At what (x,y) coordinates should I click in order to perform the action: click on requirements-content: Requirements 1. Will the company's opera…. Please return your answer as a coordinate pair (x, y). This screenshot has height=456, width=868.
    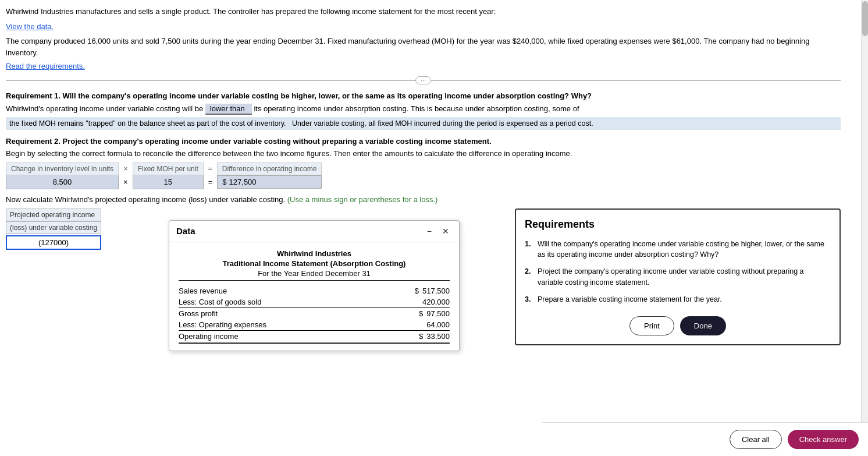
    Looking at the image, I should click on (678, 277).